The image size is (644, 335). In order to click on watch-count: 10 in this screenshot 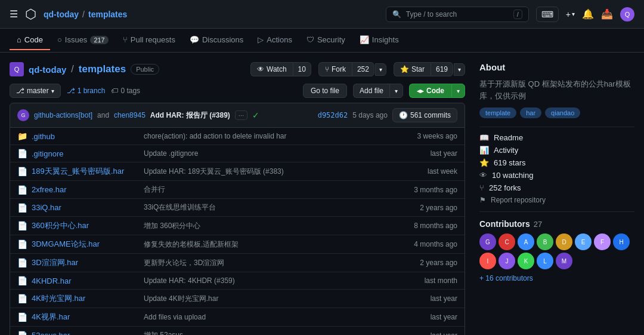, I will do `click(302, 69)`.